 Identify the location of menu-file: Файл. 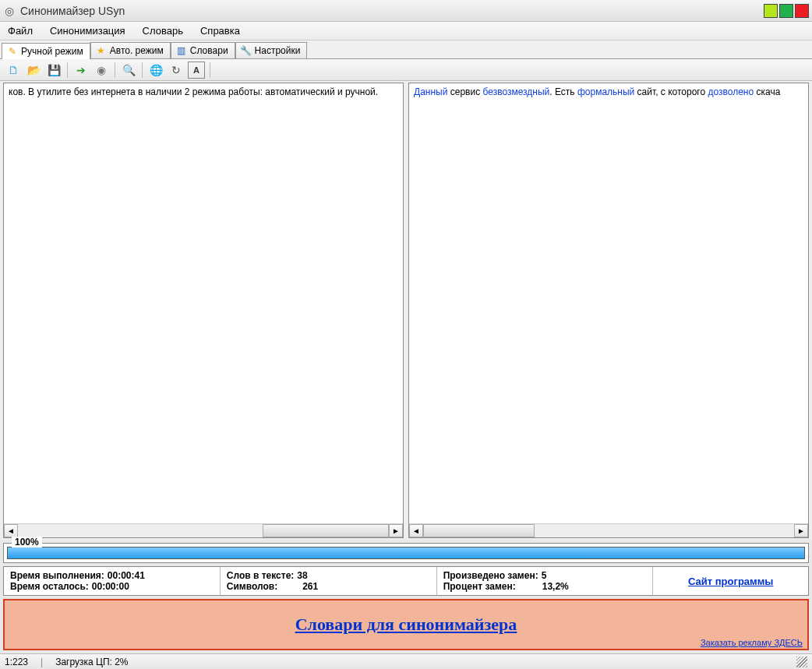
(20, 31).